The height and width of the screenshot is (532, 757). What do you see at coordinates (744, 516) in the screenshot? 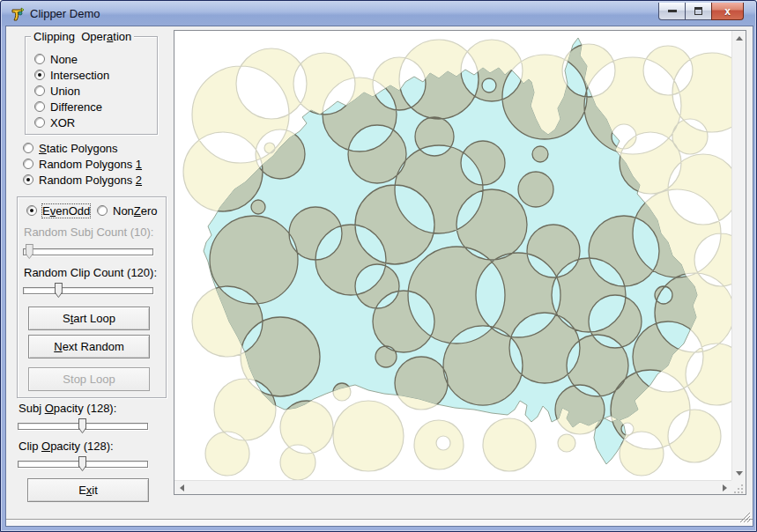
I see `resize-grip-icon` at bounding box center [744, 516].